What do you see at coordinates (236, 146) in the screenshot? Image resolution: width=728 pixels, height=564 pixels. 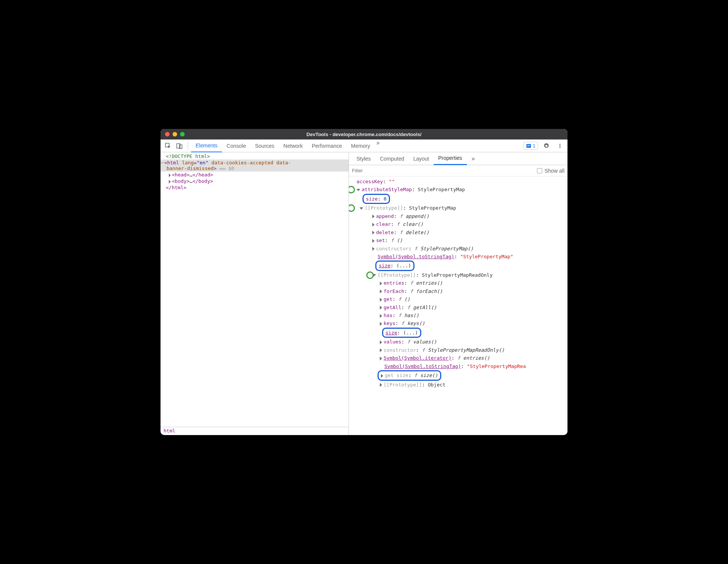 I see `tab-console: Console` at bounding box center [236, 146].